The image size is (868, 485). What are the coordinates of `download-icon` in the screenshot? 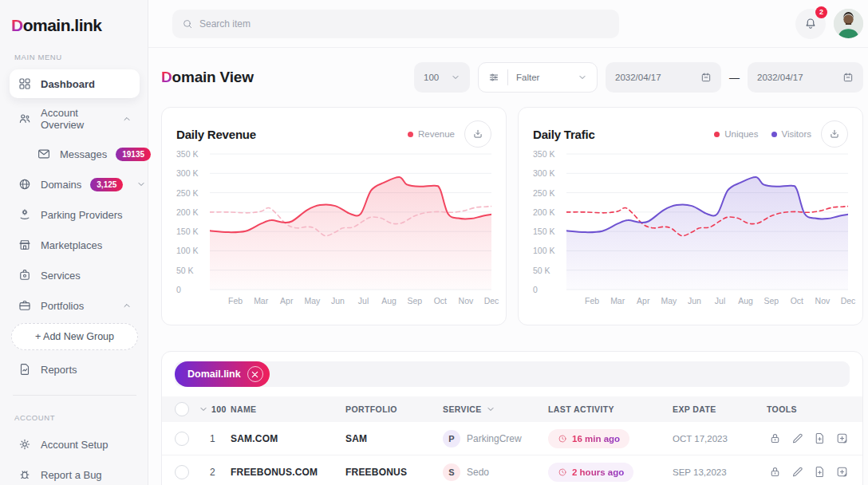 It's located at (478, 134).